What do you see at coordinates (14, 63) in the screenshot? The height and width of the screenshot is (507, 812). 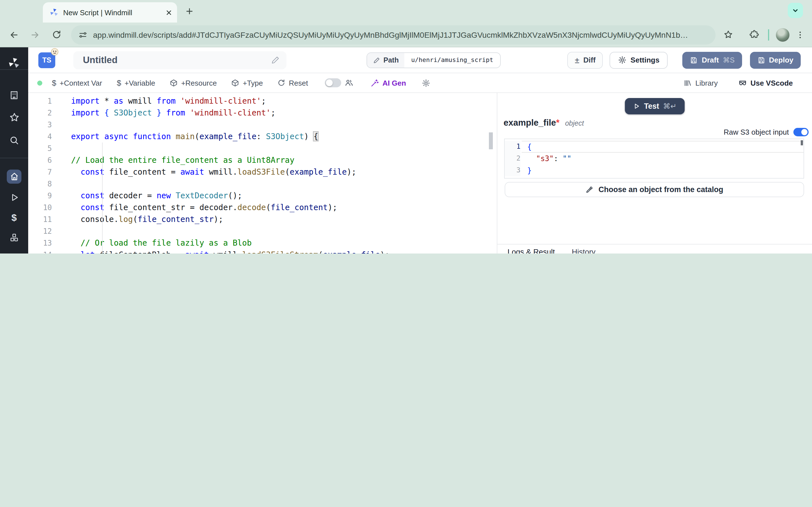 I see `windmill-logo` at bounding box center [14, 63].